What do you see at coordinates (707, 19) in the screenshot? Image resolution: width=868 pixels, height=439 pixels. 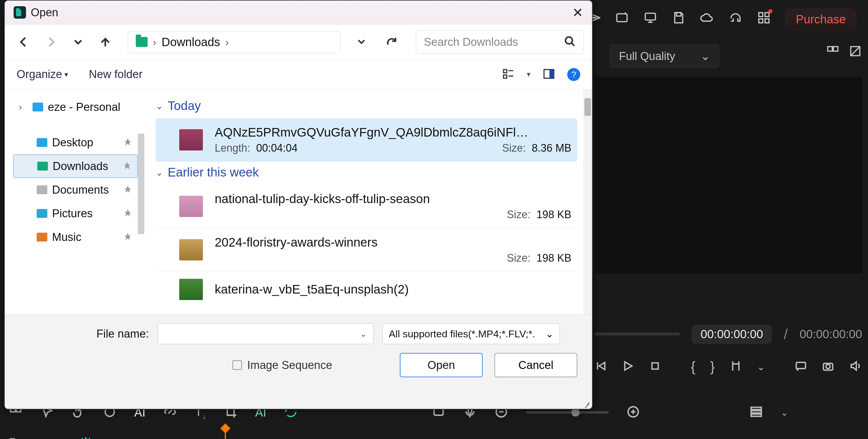 I see `cloud-icon` at bounding box center [707, 19].